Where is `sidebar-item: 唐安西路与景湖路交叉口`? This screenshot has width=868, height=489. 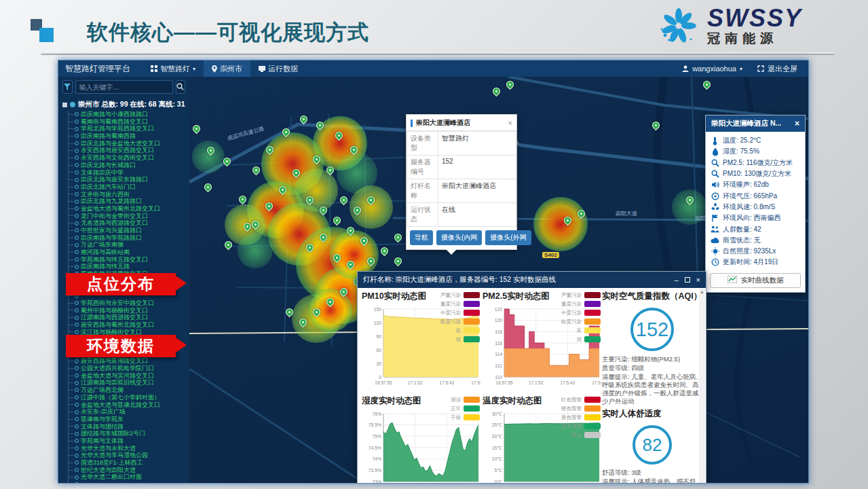 sidebar-item: 唐安西路与景湖路交叉口 is located at coordinates (129, 361).